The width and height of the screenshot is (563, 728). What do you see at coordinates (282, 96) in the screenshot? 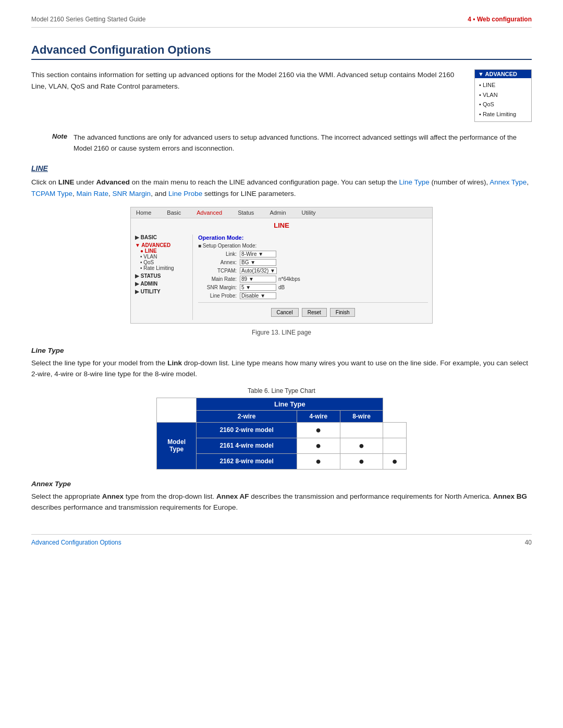
I see `intro-area: This section contains information for se…` at bounding box center [282, 96].